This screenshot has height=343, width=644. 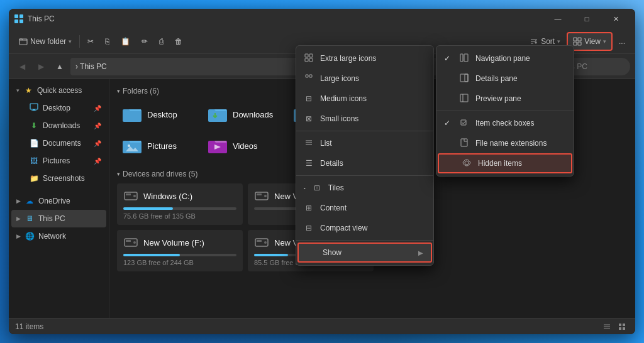 What do you see at coordinates (59, 126) in the screenshot?
I see `sidebar-item-downloads: ⬇ Downloads 📌` at bounding box center [59, 126].